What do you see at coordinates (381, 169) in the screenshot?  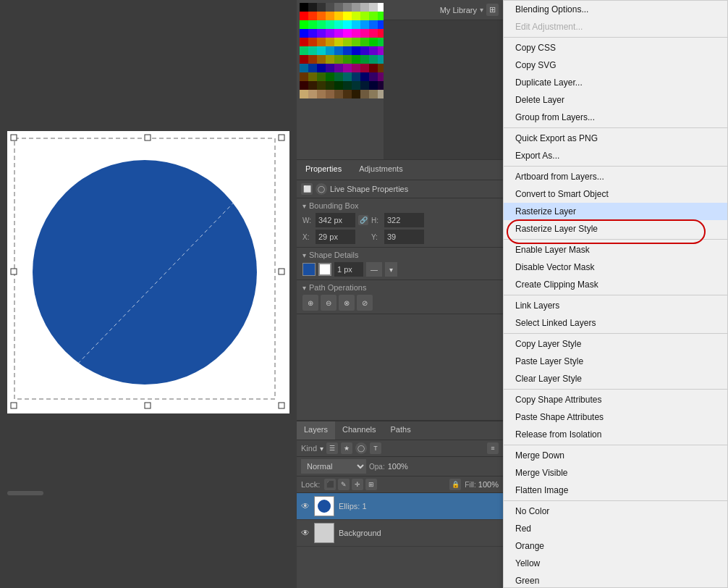 I see `tab-adjustments: Adjustments` at bounding box center [381, 169].